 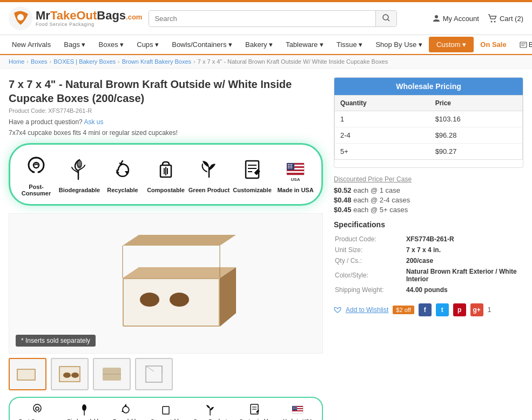 What do you see at coordinates (122, 190) in the screenshot?
I see `recyclable-label: Recyclable` at bounding box center [122, 190].